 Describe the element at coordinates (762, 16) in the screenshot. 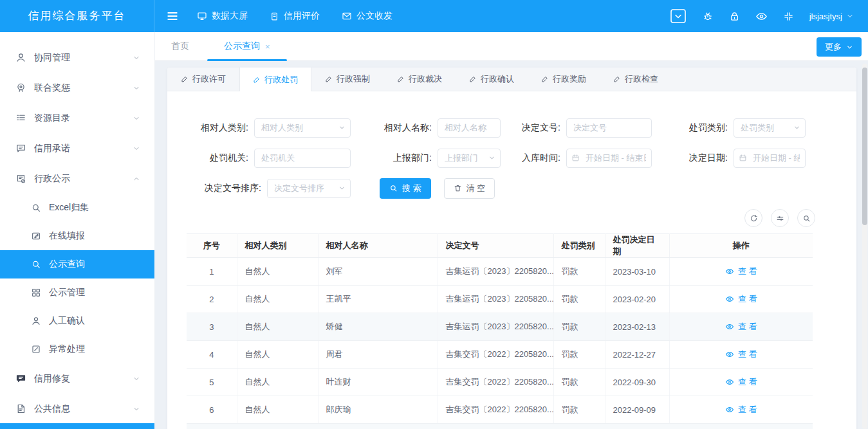

I see `header-actions: jlsjasjtysj` at that location.